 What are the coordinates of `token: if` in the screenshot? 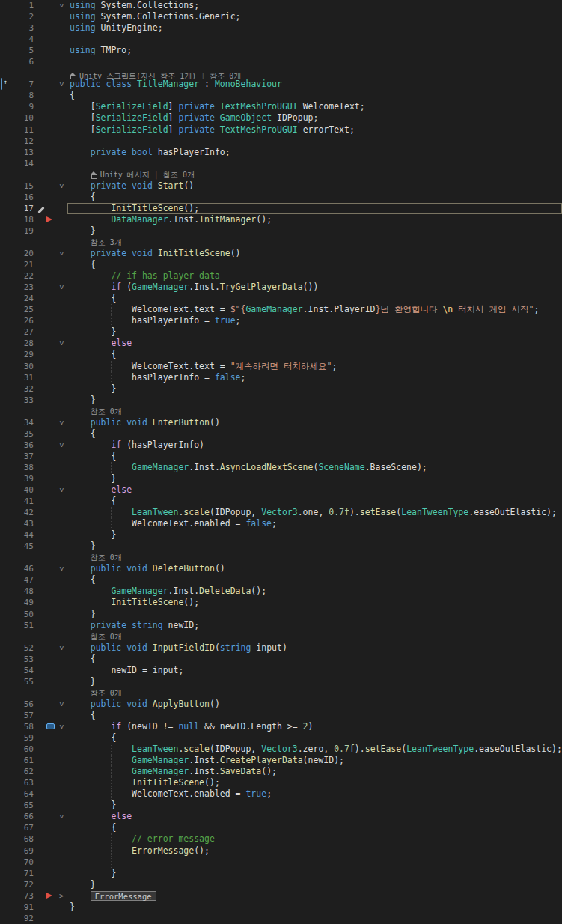 It's located at (116, 445).